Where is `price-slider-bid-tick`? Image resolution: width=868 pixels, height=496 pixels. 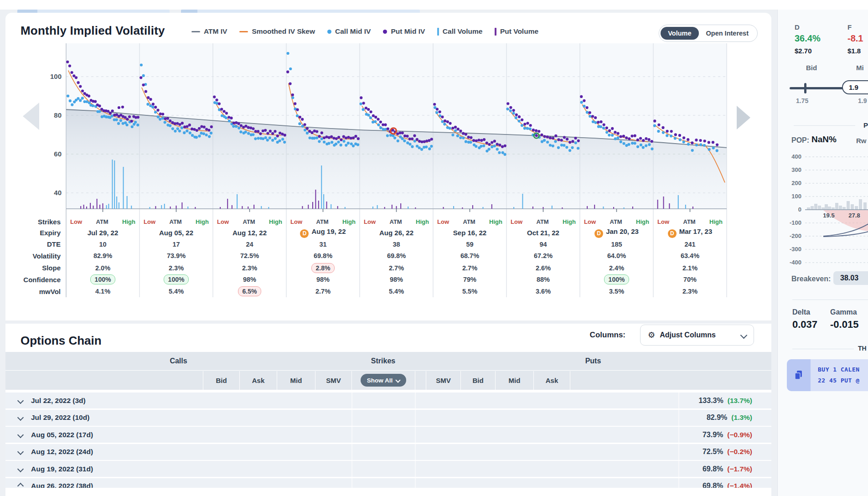
price-slider-bid-tick is located at coordinates (805, 88).